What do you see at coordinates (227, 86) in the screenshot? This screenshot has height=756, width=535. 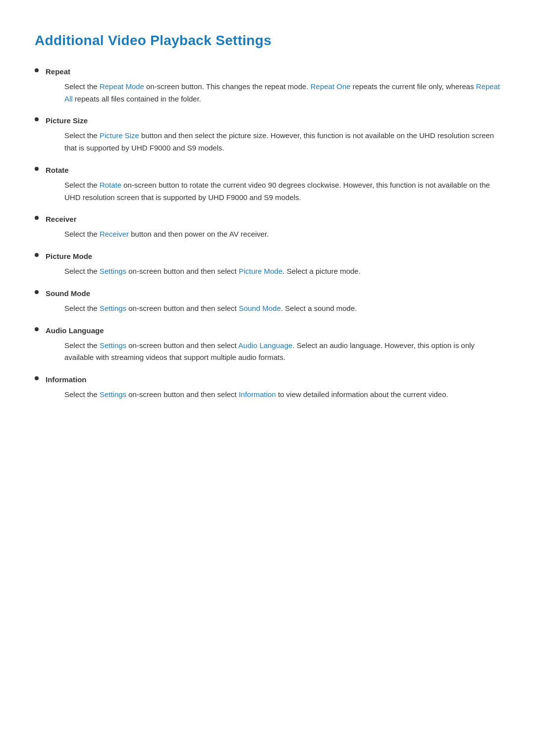 I see `inline-text: on-screen button. This changes the repea…` at bounding box center [227, 86].